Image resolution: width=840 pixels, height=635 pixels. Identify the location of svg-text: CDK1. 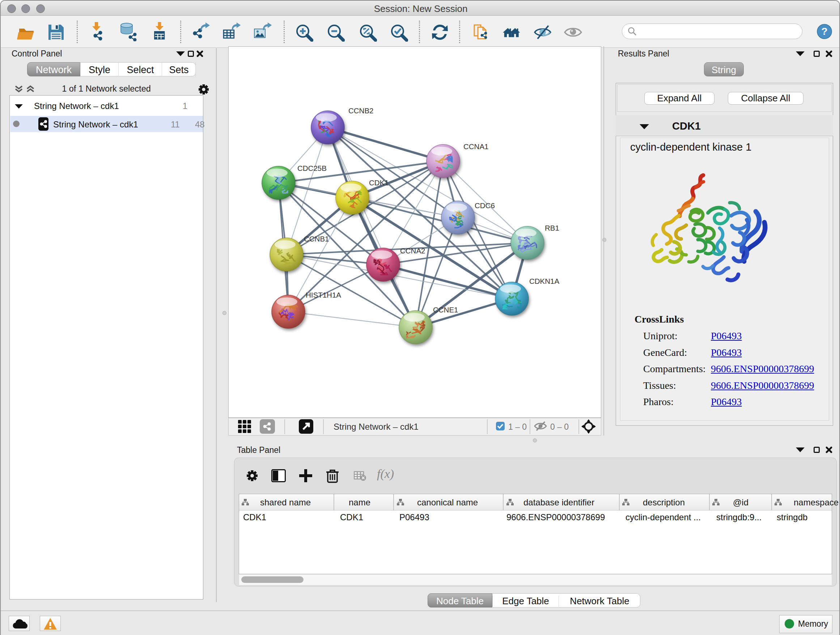
(379, 183).